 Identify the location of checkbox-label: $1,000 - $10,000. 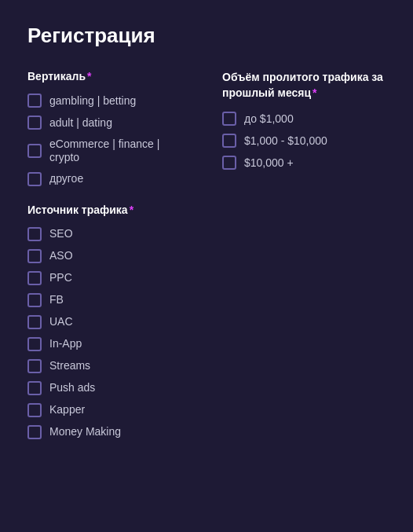
(286, 141).